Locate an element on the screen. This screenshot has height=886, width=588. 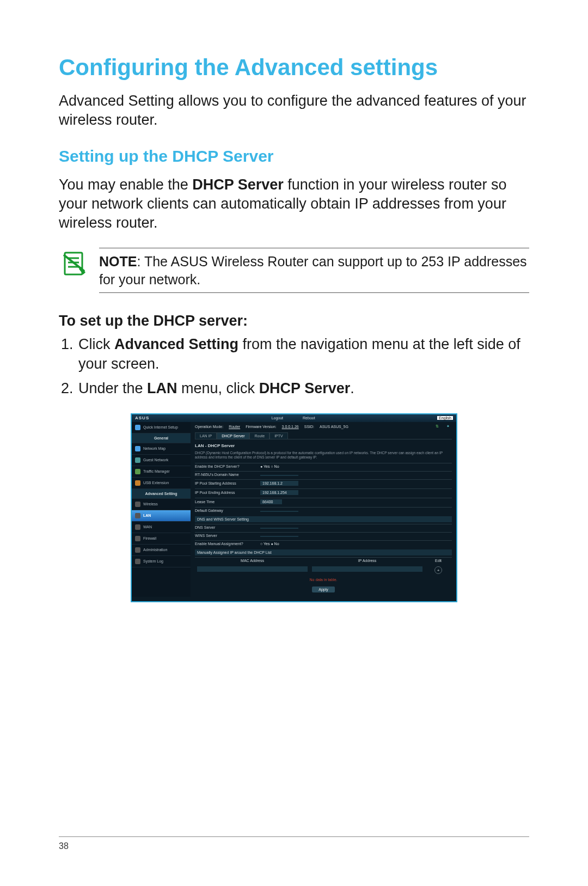
lease-label: Lease Time is located at coordinates (228, 502).